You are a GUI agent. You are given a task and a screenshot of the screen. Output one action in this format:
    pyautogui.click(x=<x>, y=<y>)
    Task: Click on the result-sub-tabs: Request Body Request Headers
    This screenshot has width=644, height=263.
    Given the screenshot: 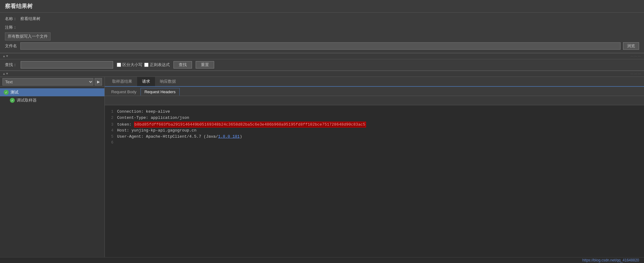 What is the action you would take?
    pyautogui.click(x=374, y=91)
    